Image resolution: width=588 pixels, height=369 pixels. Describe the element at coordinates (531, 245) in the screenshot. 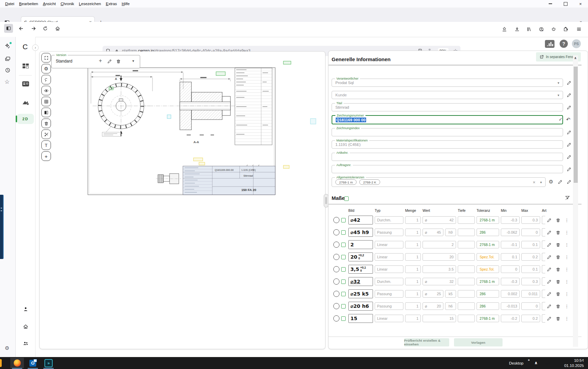

I see `max-input: 0.1` at that location.